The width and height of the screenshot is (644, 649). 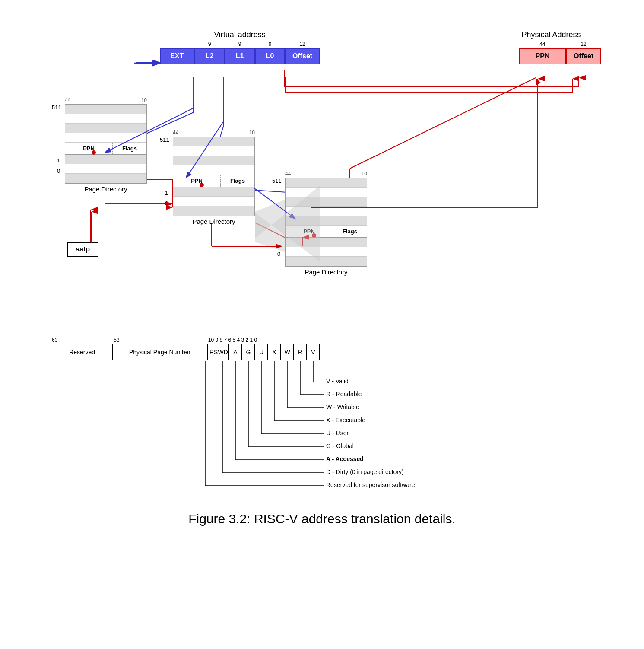 What do you see at coordinates (160, 352) in the screenshot?
I see `pte-ppn: Physical Page Number` at bounding box center [160, 352].